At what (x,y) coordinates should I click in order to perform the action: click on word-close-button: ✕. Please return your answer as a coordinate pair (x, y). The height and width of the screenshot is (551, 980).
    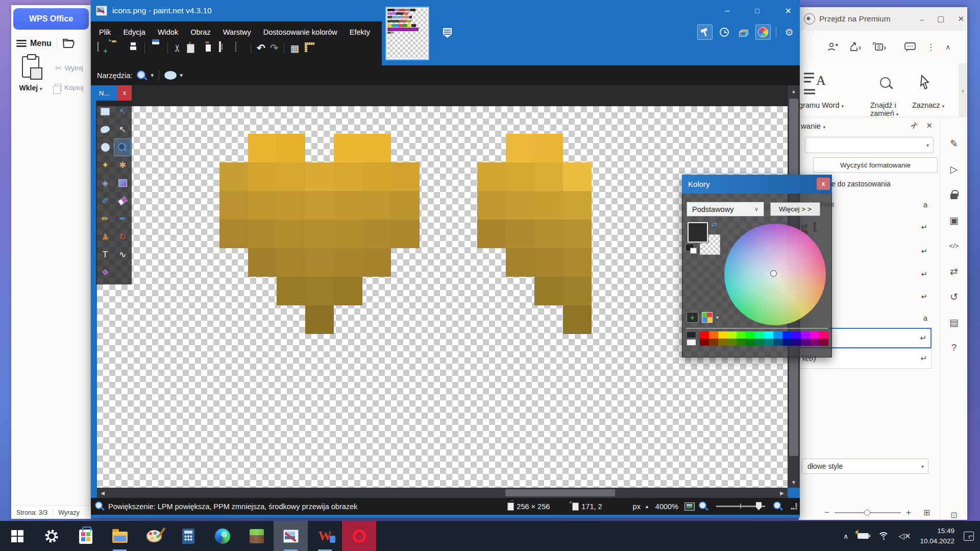
    Looking at the image, I should click on (961, 19).